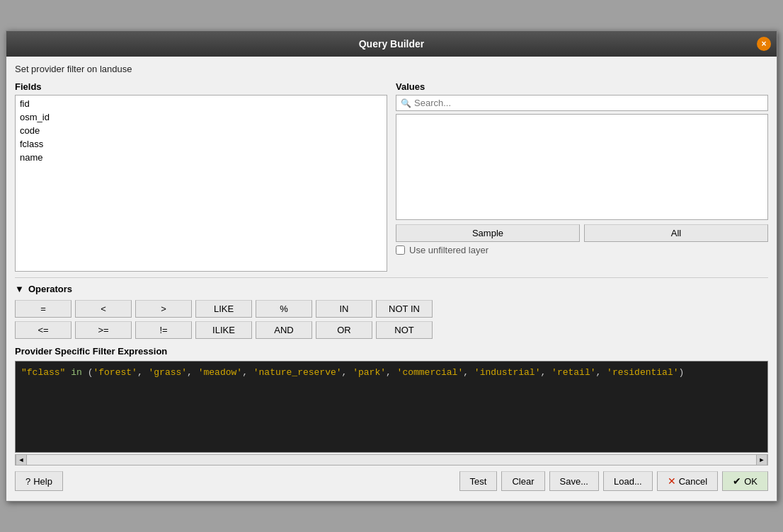  What do you see at coordinates (392, 289) in the screenshot?
I see `operators-header: ▼ Operators` at bounding box center [392, 289].